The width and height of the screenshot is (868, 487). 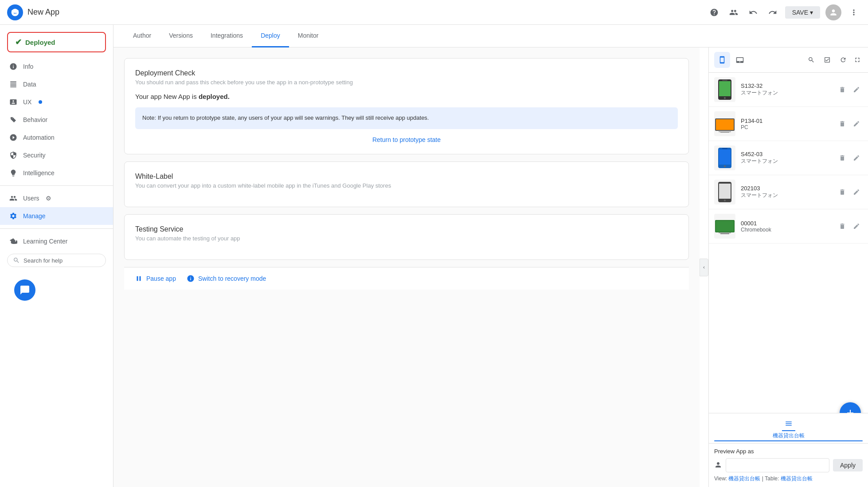 I want to click on users-settings-icon: ⚙, so click(x=49, y=198).